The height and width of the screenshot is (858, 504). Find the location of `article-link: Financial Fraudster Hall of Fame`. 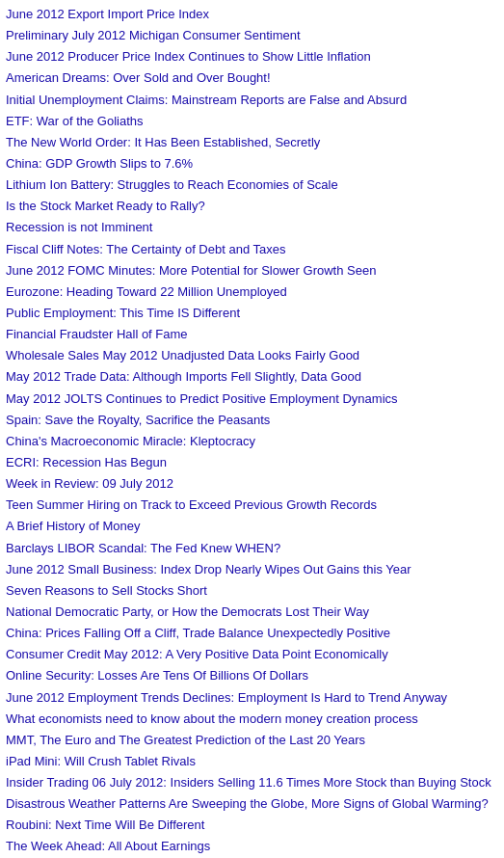

article-link: Financial Fraudster Hall of Fame is located at coordinates (252, 335).